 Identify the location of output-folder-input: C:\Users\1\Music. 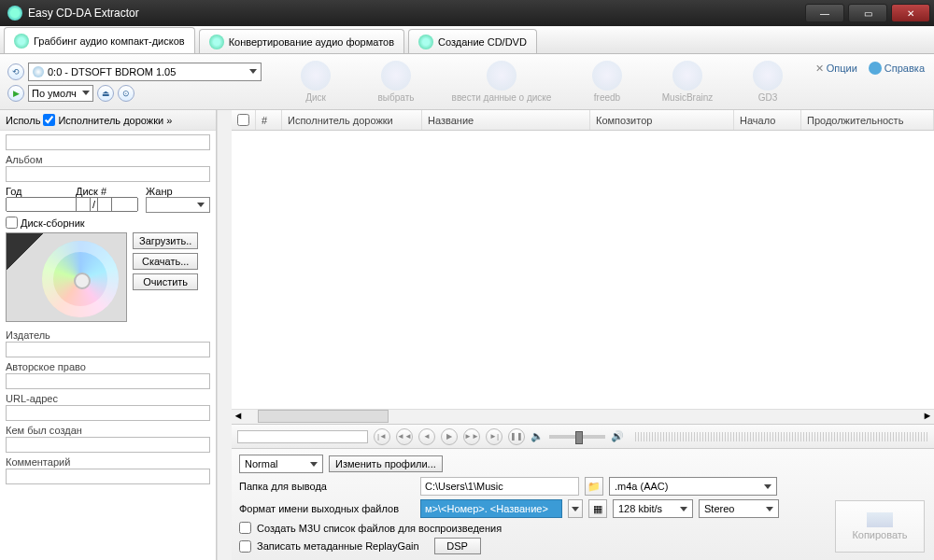
(500, 486).